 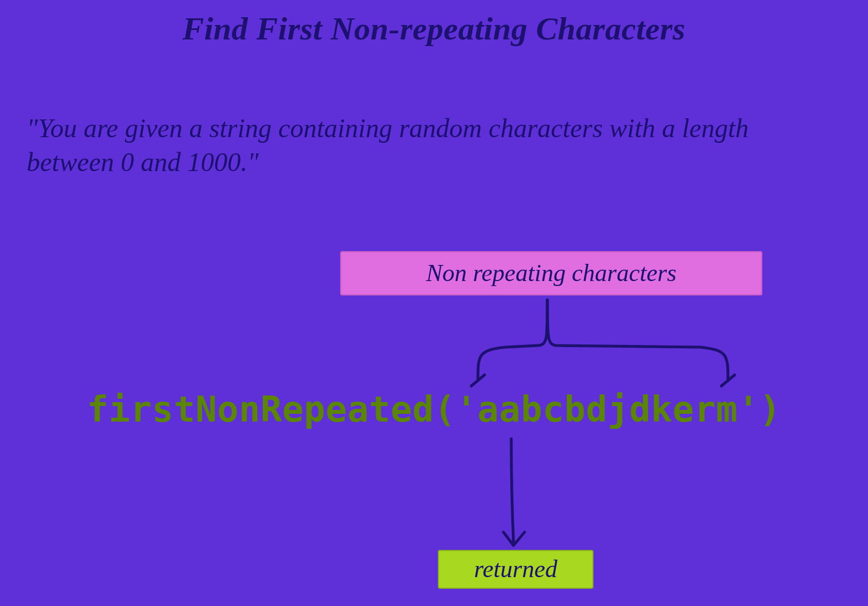 What do you see at coordinates (516, 569) in the screenshot?
I see `label-returned: returned` at bounding box center [516, 569].